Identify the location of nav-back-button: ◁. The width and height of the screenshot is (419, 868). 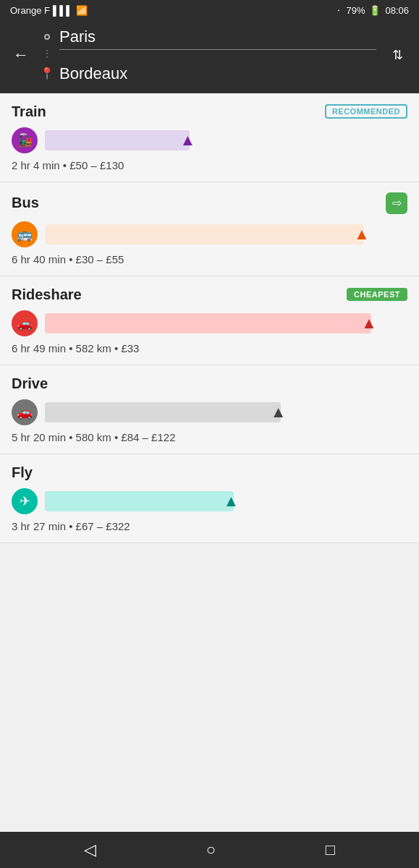
(90, 850).